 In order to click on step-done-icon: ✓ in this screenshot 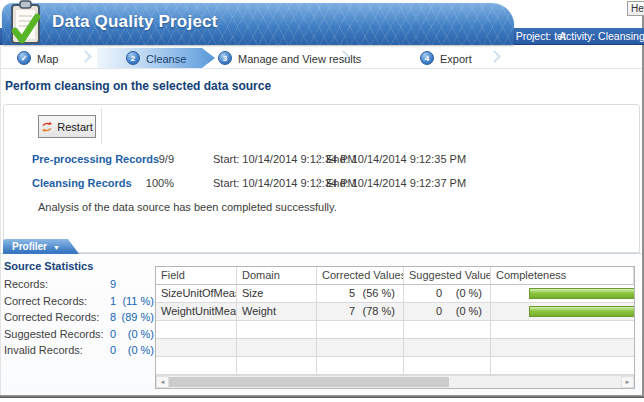, I will do `click(24, 58)`.